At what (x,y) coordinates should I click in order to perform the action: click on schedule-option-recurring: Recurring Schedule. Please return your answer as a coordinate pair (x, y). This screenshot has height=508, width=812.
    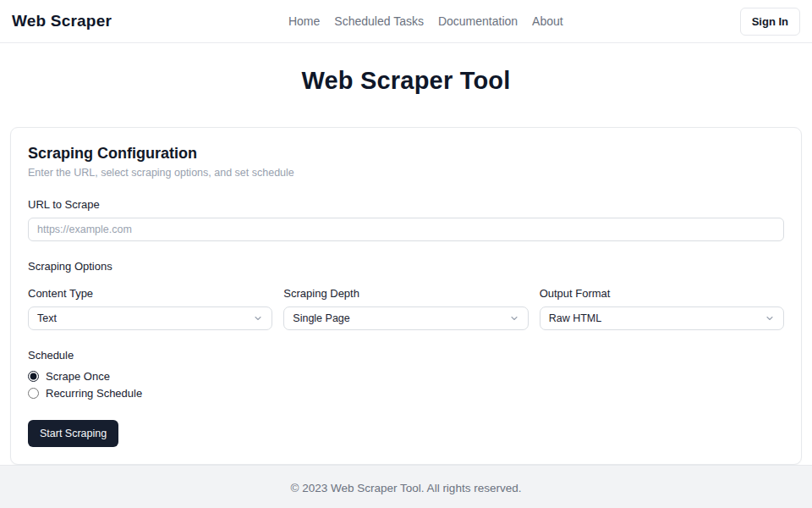
    Looking at the image, I should click on (406, 393).